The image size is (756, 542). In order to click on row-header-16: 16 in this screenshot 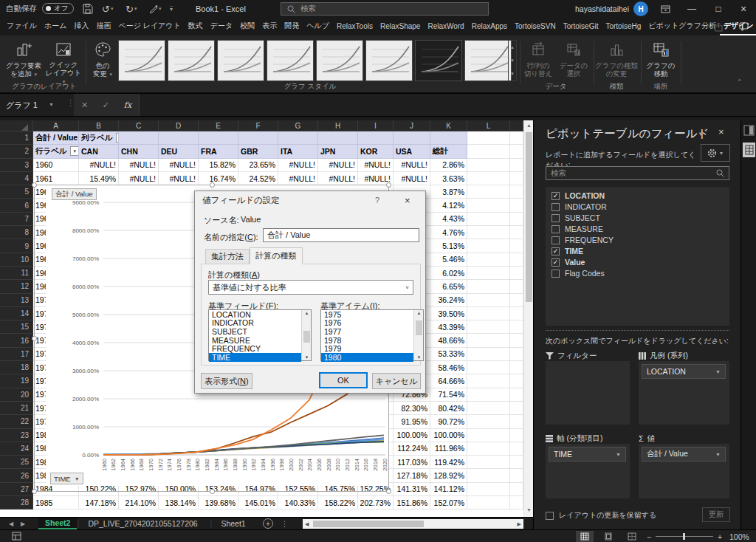, I will do `click(16, 340)`.